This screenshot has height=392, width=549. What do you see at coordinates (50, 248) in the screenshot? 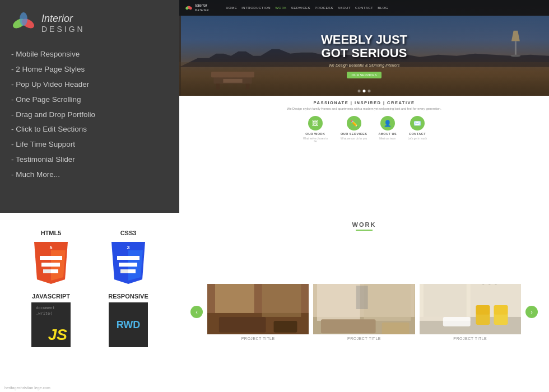
I see `svg-text: 5` at bounding box center [50, 248].